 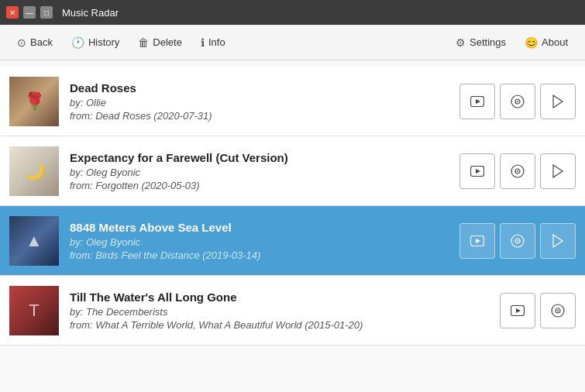 I want to click on track-title: 8848 Meters Above Sea Level, so click(x=260, y=228).